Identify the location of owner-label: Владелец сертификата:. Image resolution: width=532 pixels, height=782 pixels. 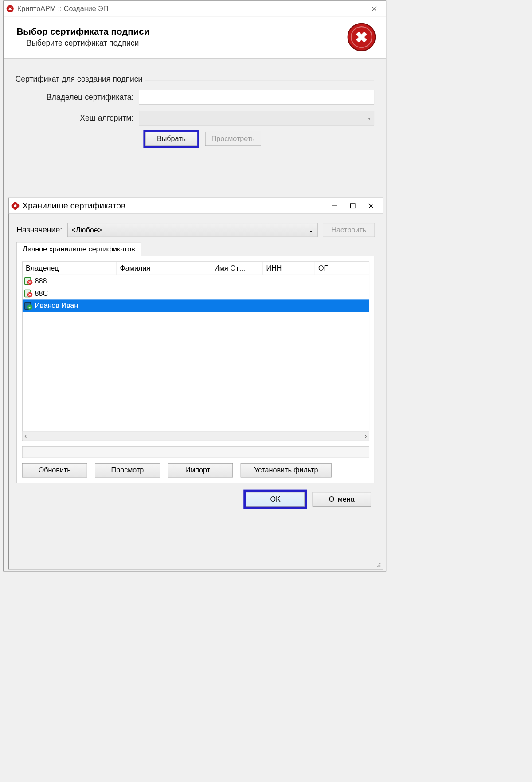
(77, 98).